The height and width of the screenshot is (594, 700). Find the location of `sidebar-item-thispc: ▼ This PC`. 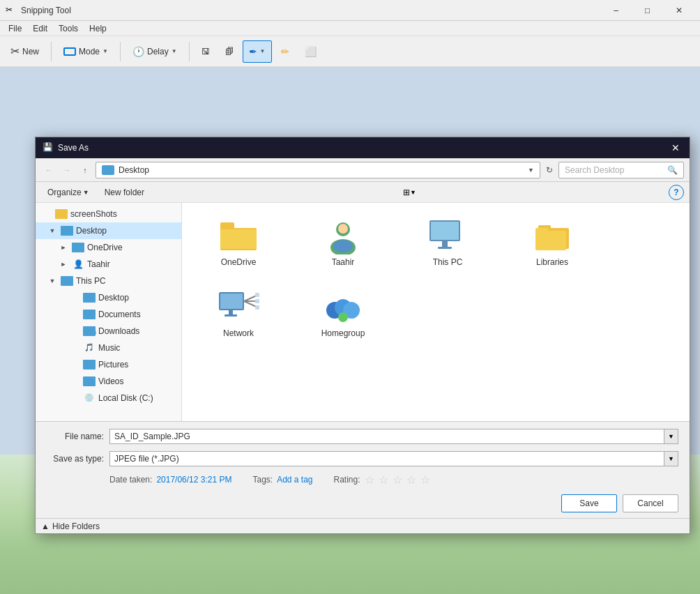

sidebar-item-thispc: ▼ This PC is located at coordinates (109, 281).